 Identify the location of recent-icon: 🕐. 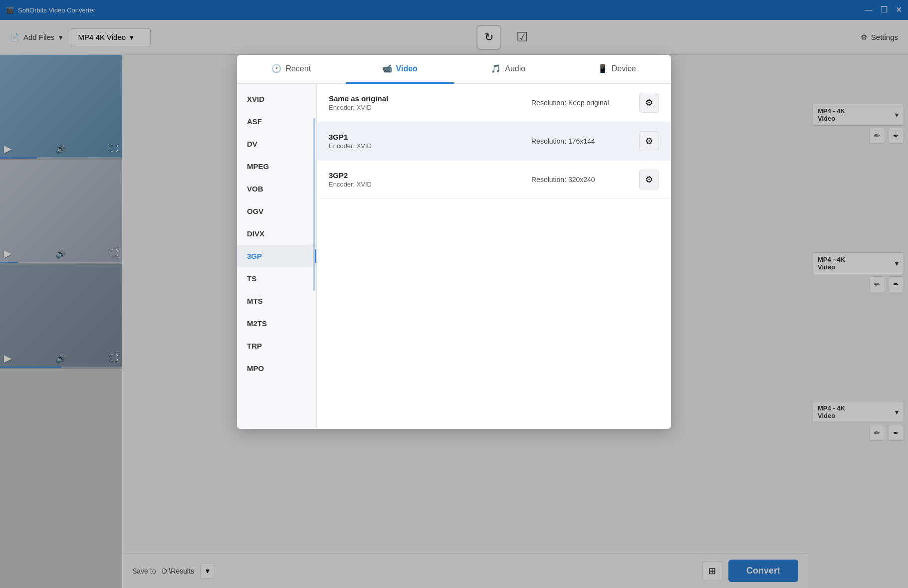
(276, 69).